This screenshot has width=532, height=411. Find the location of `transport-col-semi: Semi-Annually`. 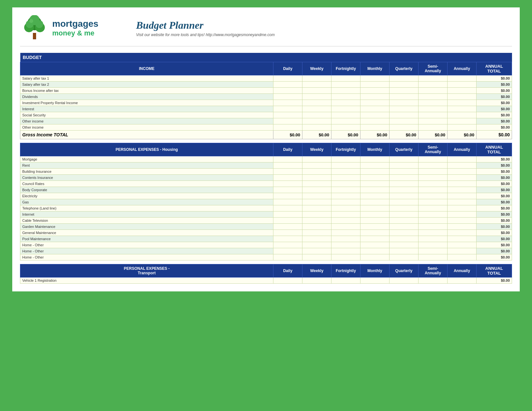

transport-col-semi: Semi-Annually is located at coordinates (433, 271).